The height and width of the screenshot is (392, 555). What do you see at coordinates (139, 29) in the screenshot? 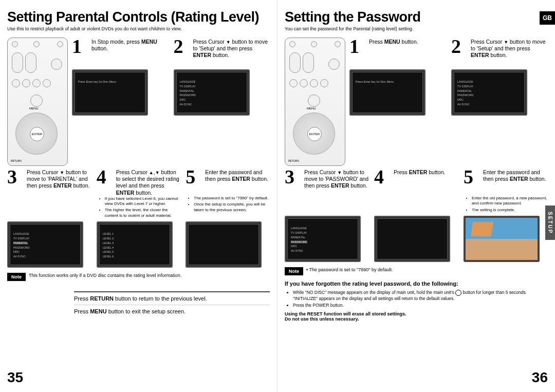
I see `subtitle-left: Use this to restrict playback of adult o…` at bounding box center [139, 29].